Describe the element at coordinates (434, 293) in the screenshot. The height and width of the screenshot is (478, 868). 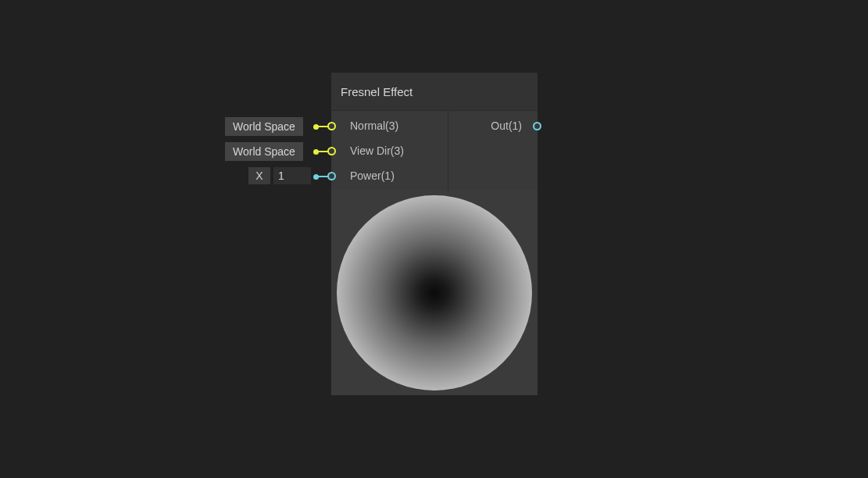
I see `node-preview` at that location.